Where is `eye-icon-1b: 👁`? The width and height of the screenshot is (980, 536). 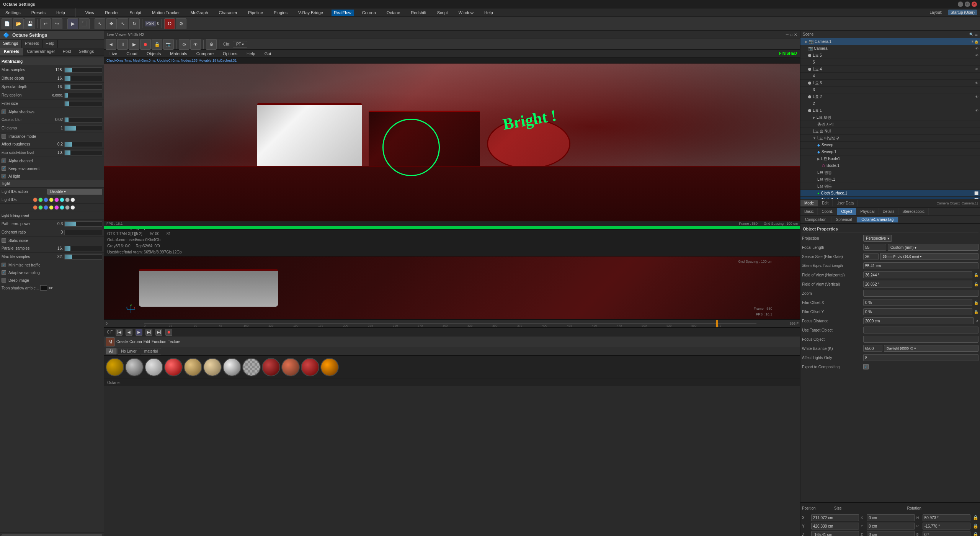 eye-icon-1b: 👁 is located at coordinates (977, 111).